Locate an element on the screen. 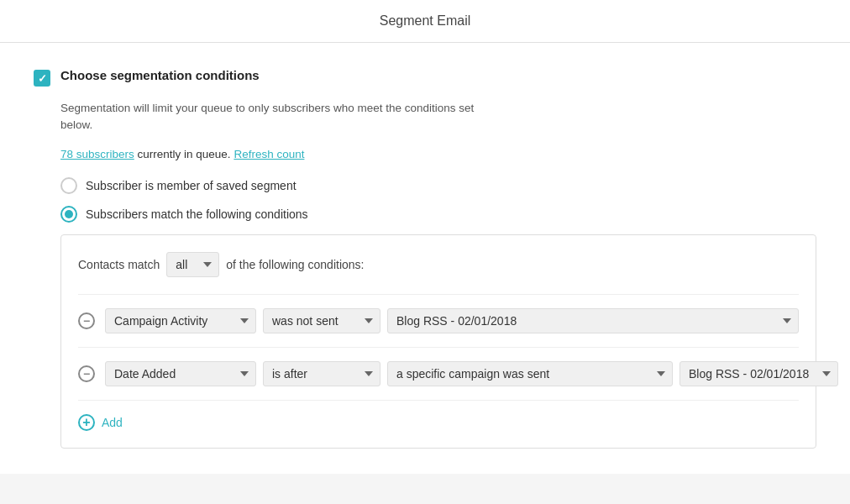 Image resolution: width=850 pixels, height=504 pixels. condition-row-2: Campaign Activity Date Added Subscriber … is located at coordinates (438, 381).